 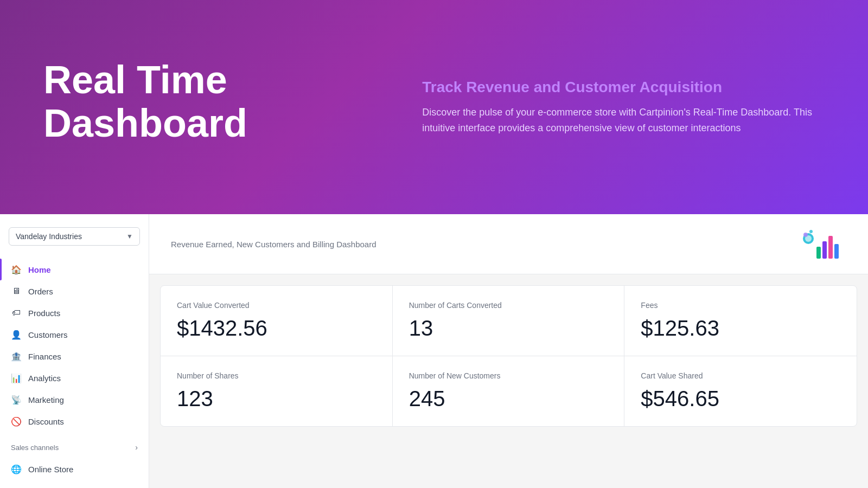 What do you see at coordinates (74, 236) in the screenshot?
I see `store-selector: Vandelay Industries ▼` at bounding box center [74, 236].